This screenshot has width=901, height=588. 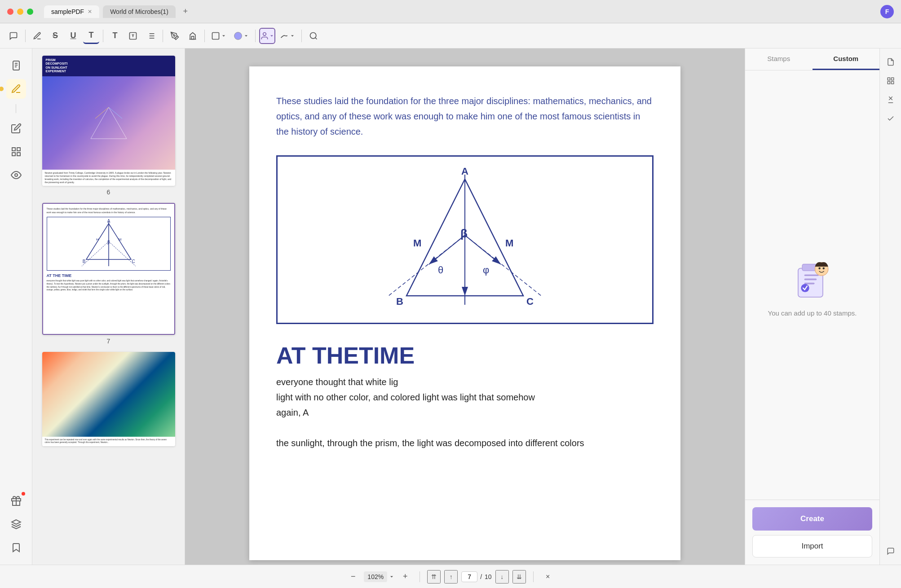 I want to click on pdf-diagram: A B C M M β θ φ, so click(x=465, y=240).